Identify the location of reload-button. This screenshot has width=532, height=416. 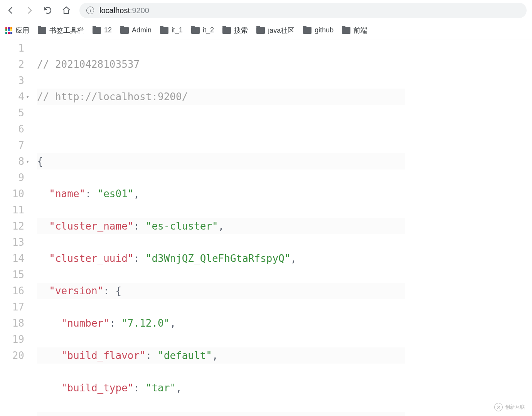
(48, 10).